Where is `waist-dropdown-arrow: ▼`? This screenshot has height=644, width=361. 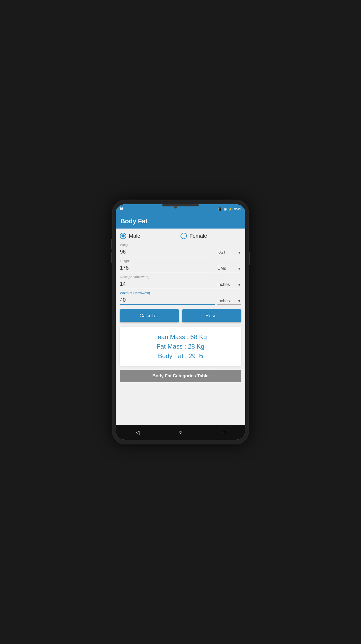
waist-dropdown-arrow: ▼ is located at coordinates (239, 301).